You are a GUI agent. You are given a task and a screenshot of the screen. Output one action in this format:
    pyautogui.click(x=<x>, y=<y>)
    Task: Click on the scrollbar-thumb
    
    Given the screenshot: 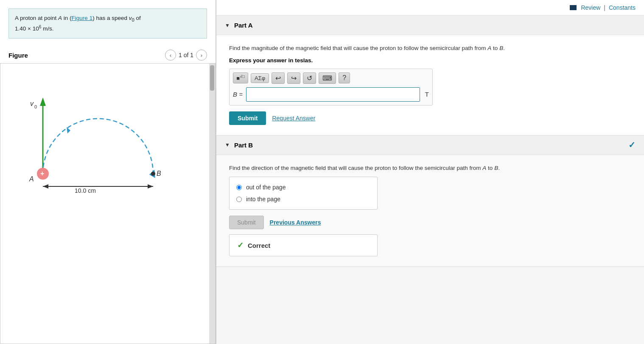 What is the action you would take?
    pyautogui.click(x=212, y=78)
    